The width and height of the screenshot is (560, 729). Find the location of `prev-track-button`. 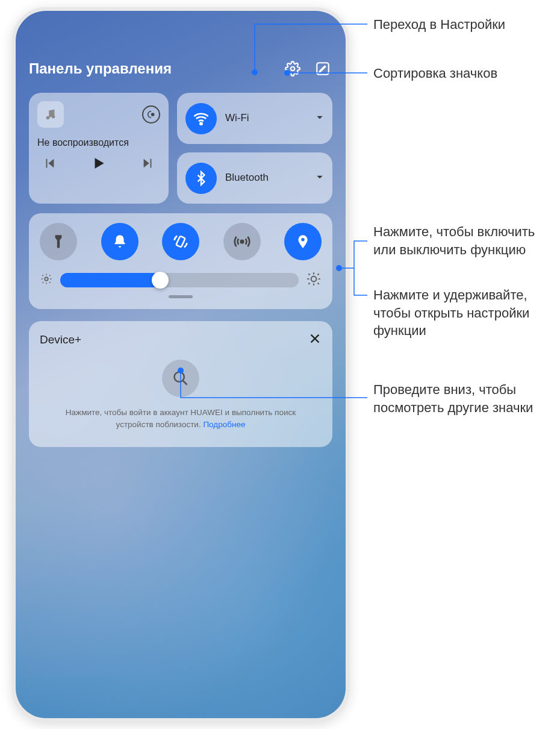

prev-track-button is located at coordinates (50, 163).